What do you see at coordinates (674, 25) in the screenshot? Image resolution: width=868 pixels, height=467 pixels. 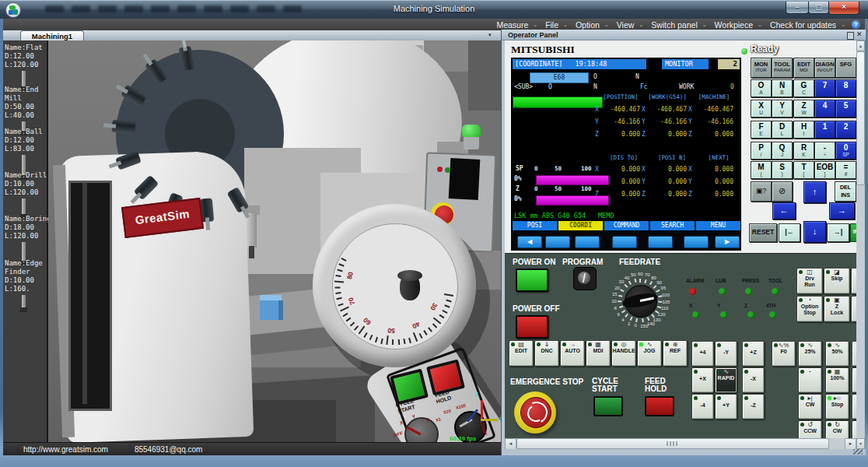 I see `menu-switch-panel: Switch panel` at bounding box center [674, 25].